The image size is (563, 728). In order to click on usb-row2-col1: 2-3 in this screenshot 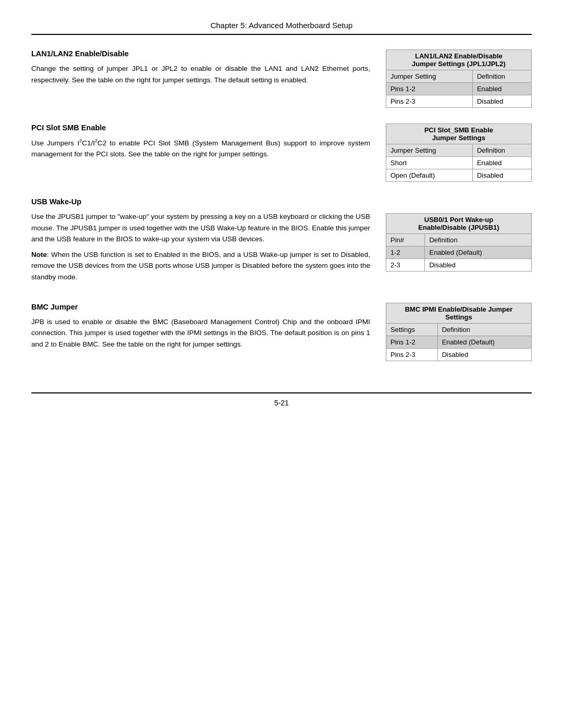, I will do `click(406, 265)`.